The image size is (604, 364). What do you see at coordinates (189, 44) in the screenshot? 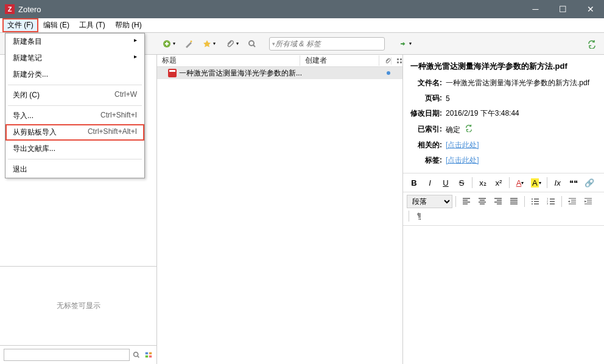
I see `wand-button` at bounding box center [189, 44].